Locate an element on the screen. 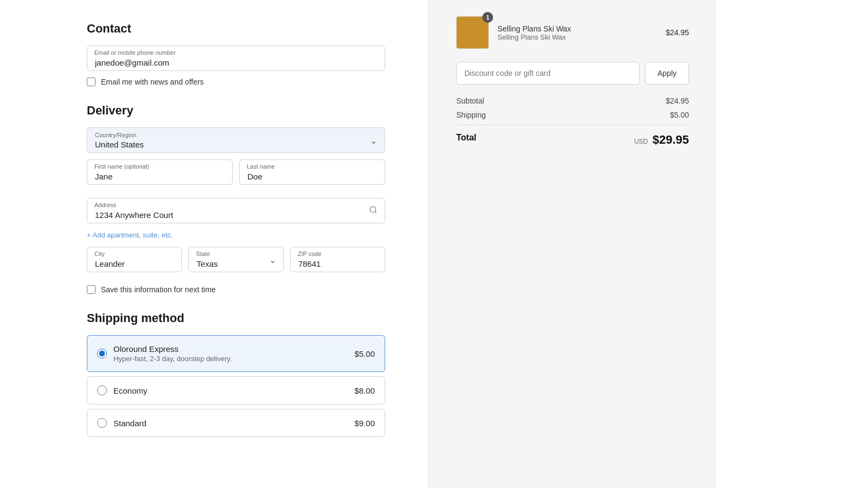 The height and width of the screenshot is (488, 868). save-info-checkbox is located at coordinates (91, 290).